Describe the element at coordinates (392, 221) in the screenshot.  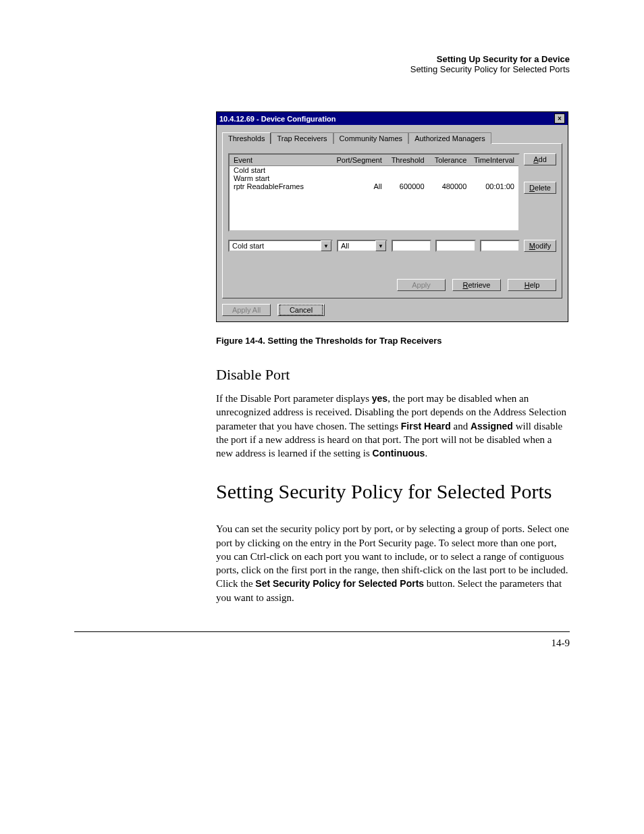
I see `thresholds-panel: Event Port/Segment Threshold Tolerance T…` at that location.